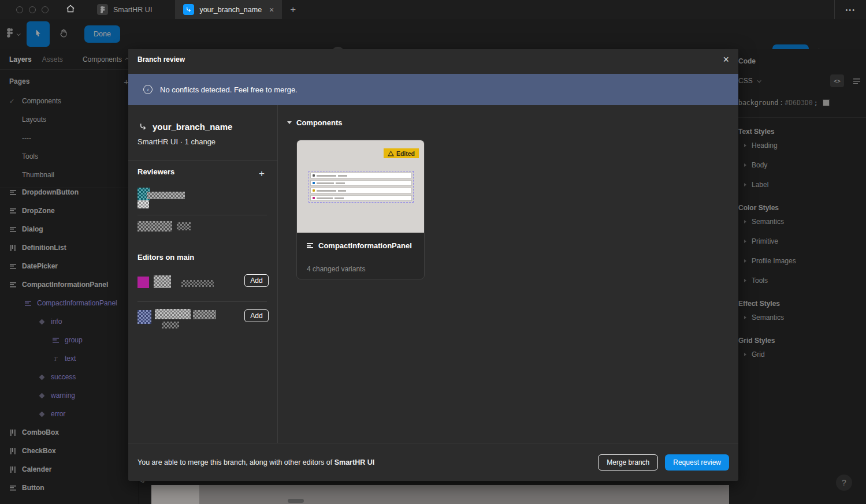  Describe the element at coordinates (314, 122) in the screenshot. I see `components-section-toggle: Components` at that location.